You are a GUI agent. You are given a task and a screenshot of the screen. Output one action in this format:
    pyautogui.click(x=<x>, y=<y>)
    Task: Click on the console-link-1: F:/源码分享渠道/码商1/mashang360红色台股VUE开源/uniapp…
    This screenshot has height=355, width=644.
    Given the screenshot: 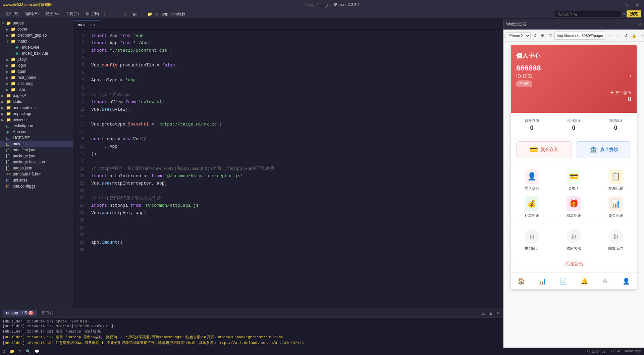 What is the action you would take?
    pyautogui.click(x=202, y=337)
    